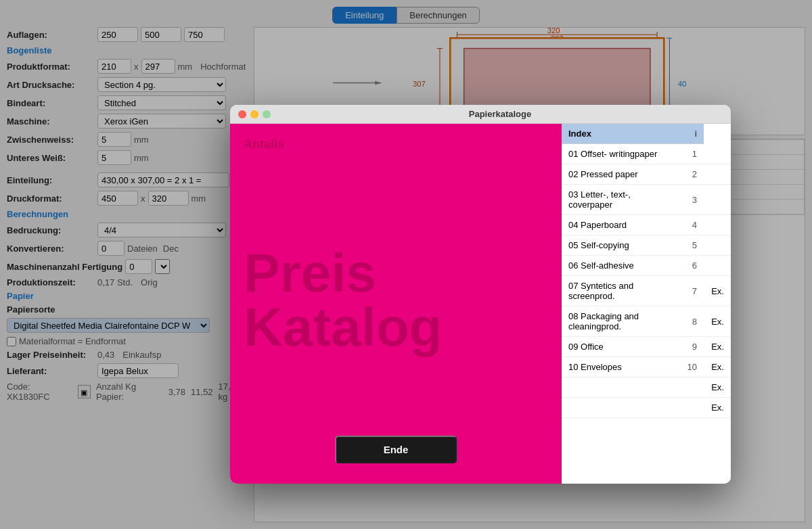  Describe the element at coordinates (646, 304) in the screenshot. I see `modal-right-panel: Indexi01 Offset- writingpaper102 Pressed…` at that location.